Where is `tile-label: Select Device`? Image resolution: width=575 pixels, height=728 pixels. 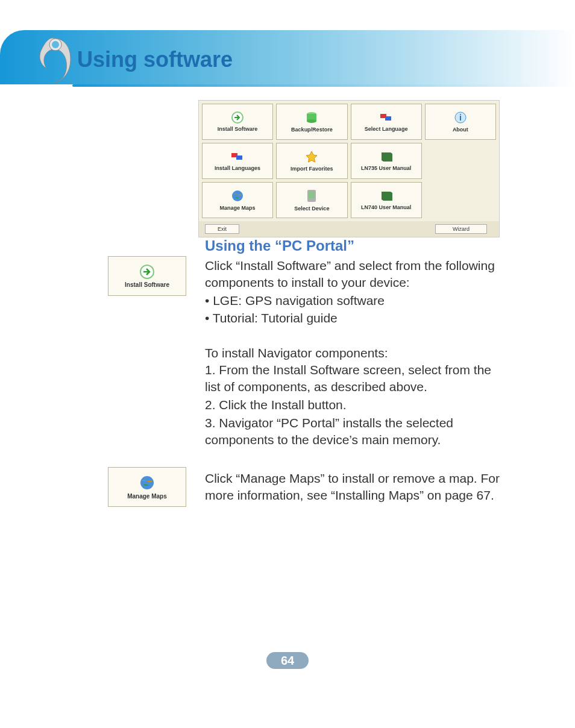 tile-label: Select Device is located at coordinates (312, 209).